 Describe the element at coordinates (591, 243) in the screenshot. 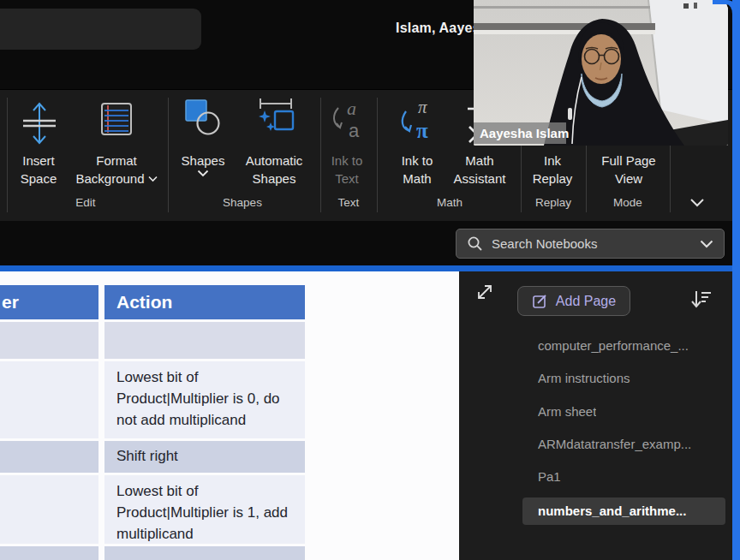

I see `search-placeholder: Search Notebooks` at that location.